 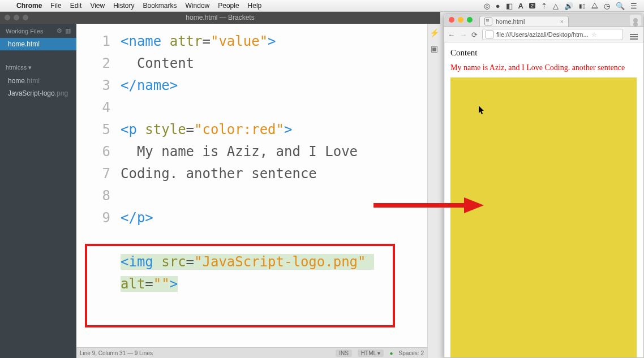 What do you see at coordinates (38, 68) in the screenshot?
I see `project-header: htmlcss ▾` at bounding box center [38, 68].